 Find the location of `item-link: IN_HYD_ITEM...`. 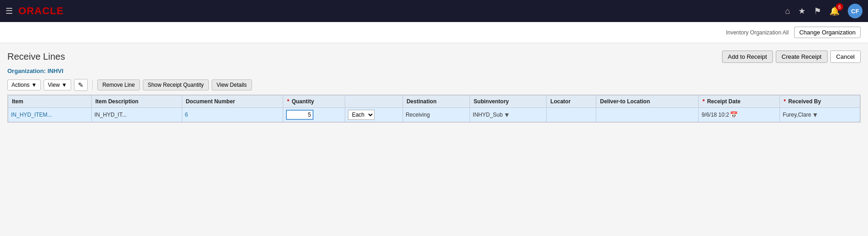

item-link: IN_HYD_ITEM... is located at coordinates (31, 115).